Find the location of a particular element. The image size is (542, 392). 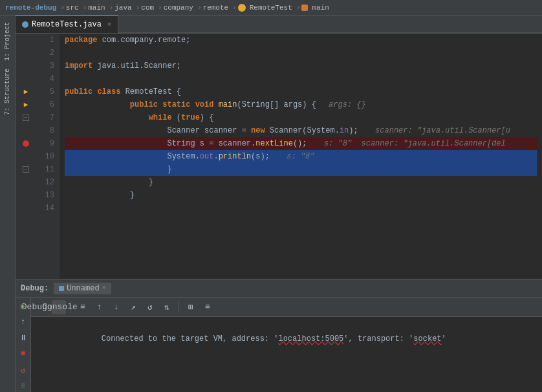

toolbar-btn-swap: ⇅ is located at coordinates (167, 307).